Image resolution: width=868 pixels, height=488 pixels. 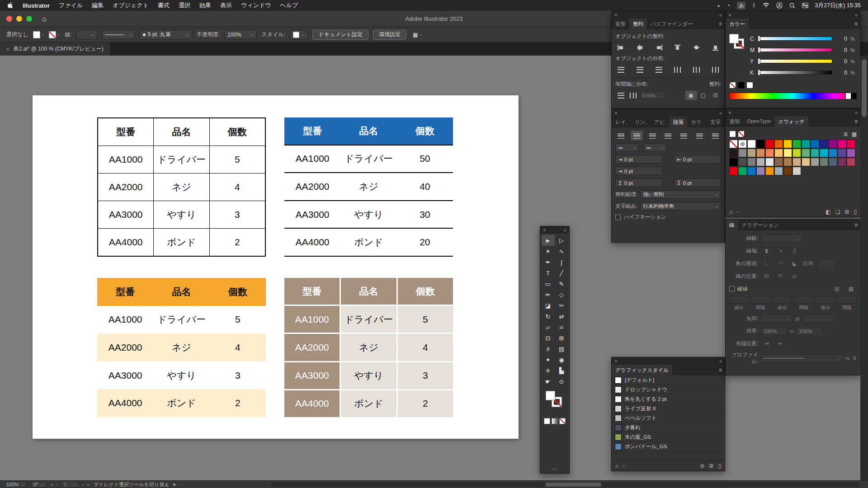 I want to click on first-line-indent-field: ⇥0 pt, so click(x=639, y=171).